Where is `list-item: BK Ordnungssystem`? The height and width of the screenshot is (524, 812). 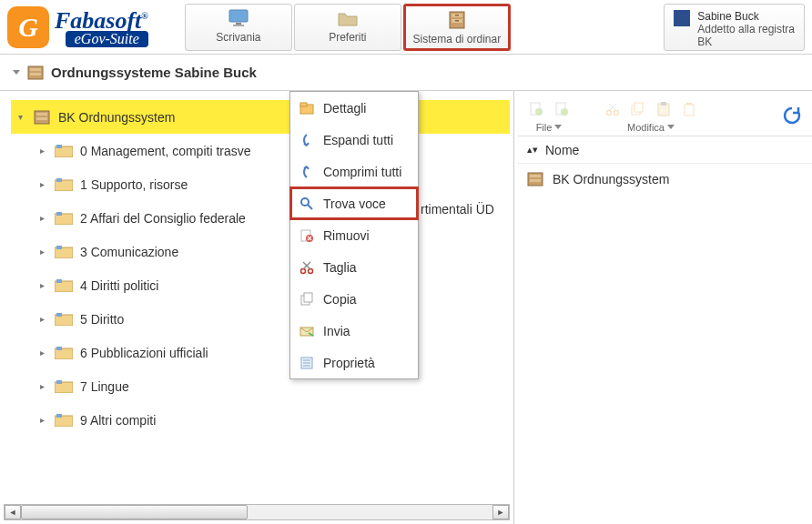 list-item: BK Ordnungssystem is located at coordinates (665, 179).